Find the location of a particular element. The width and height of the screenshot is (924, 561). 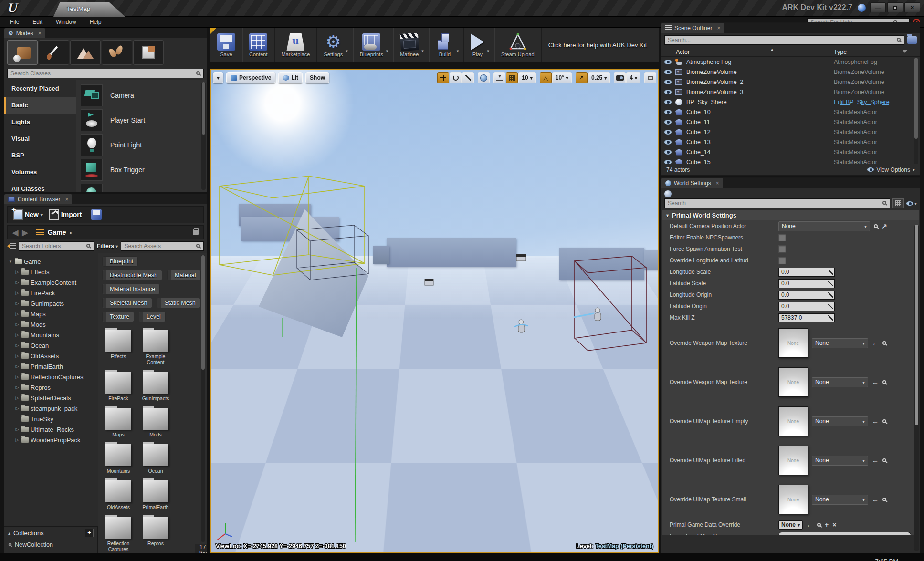

folder-tile-effects: Effects is located at coordinates (118, 347).